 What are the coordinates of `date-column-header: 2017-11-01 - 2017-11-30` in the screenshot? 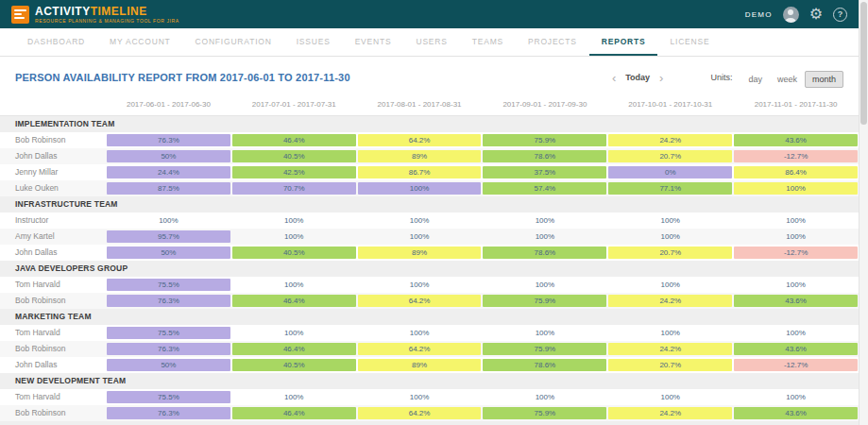 It's located at (795, 106).